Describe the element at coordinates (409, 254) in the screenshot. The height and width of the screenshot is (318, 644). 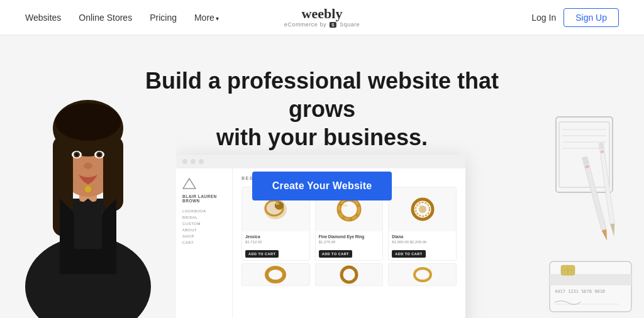
I see `product-3-add-to-cart: ADD TO CART` at that location.